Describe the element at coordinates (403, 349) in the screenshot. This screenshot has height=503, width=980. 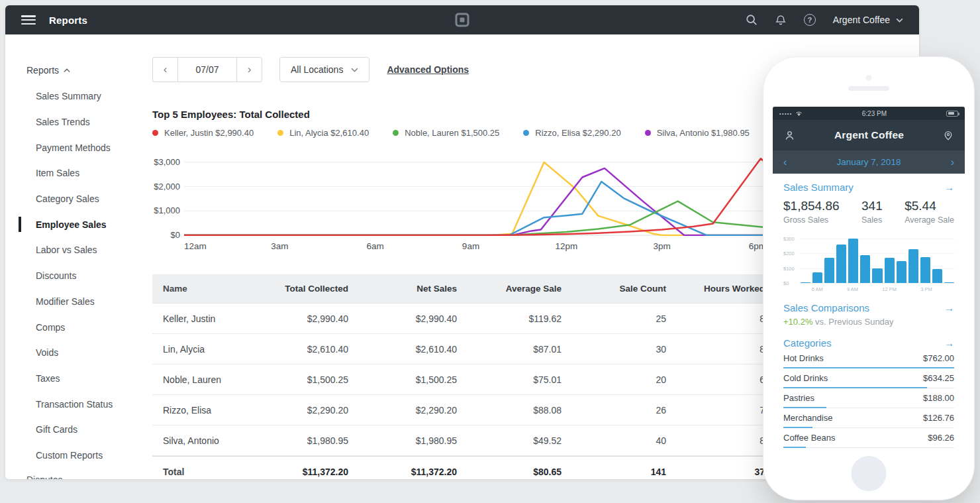
I see `table-cell: $2,610.40` at that location.